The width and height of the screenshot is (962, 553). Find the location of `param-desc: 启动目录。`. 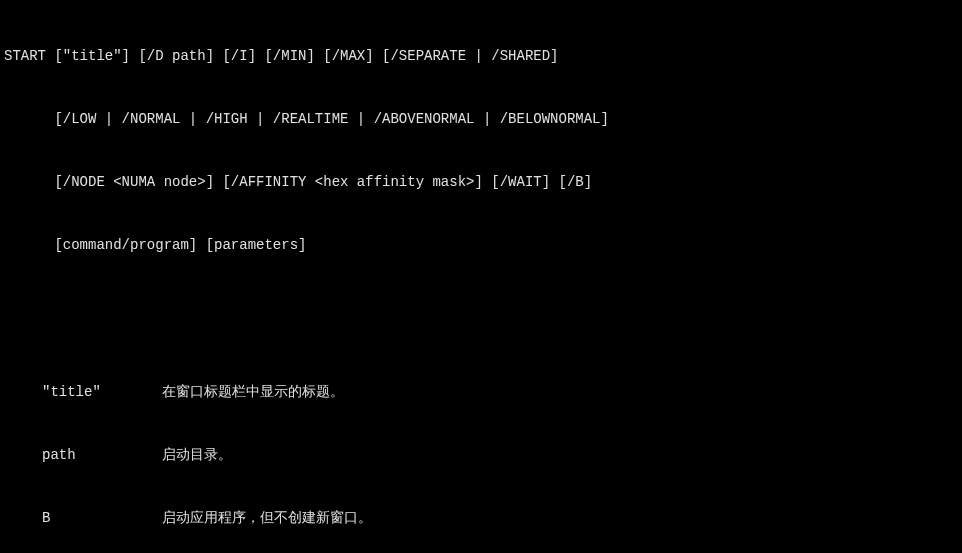

param-desc: 启动目录。 is located at coordinates (560, 456).